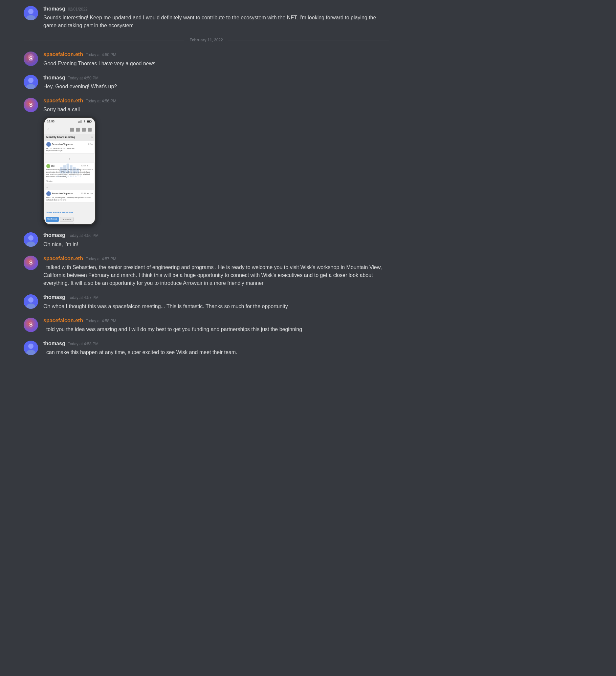 The width and height of the screenshot is (616, 676). Describe the element at coordinates (216, 64) in the screenshot. I see `message-text: Good Evening Thomas I have very a good n…` at that location.